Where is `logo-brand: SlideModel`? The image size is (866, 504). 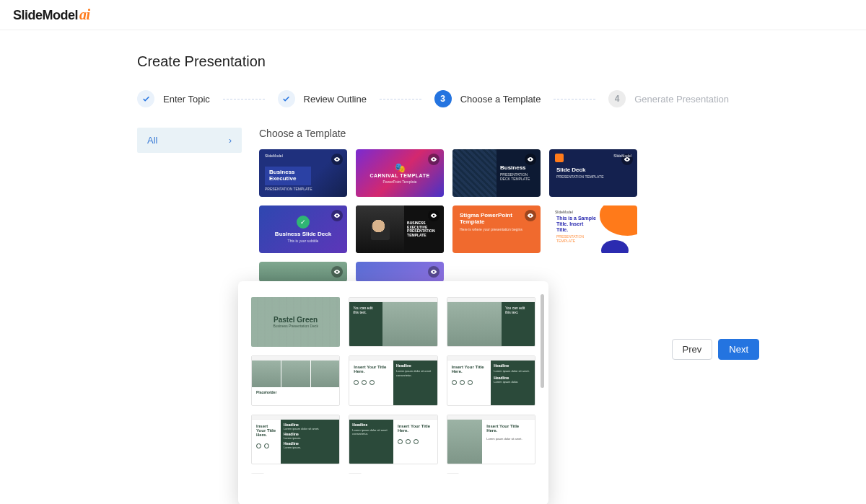
logo-brand: SlideModel is located at coordinates (45, 15).